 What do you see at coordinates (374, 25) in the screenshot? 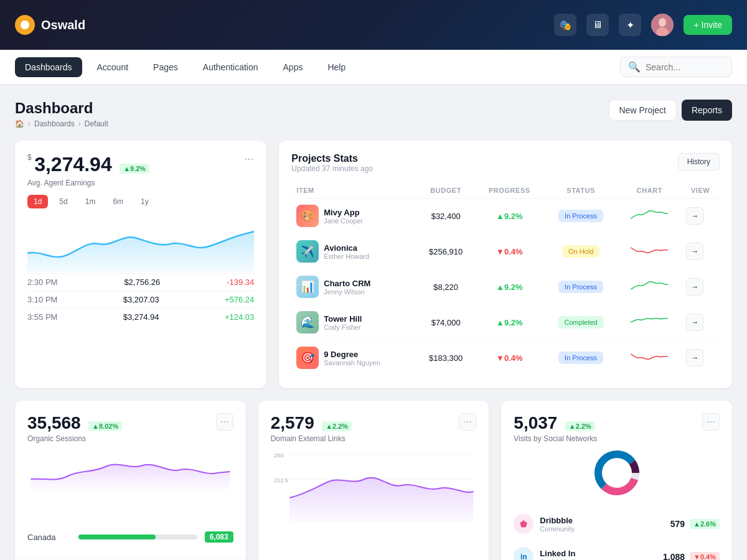
I see `top-header: Oswald 🎭 🖥 ✦ + Invite` at bounding box center [374, 25].